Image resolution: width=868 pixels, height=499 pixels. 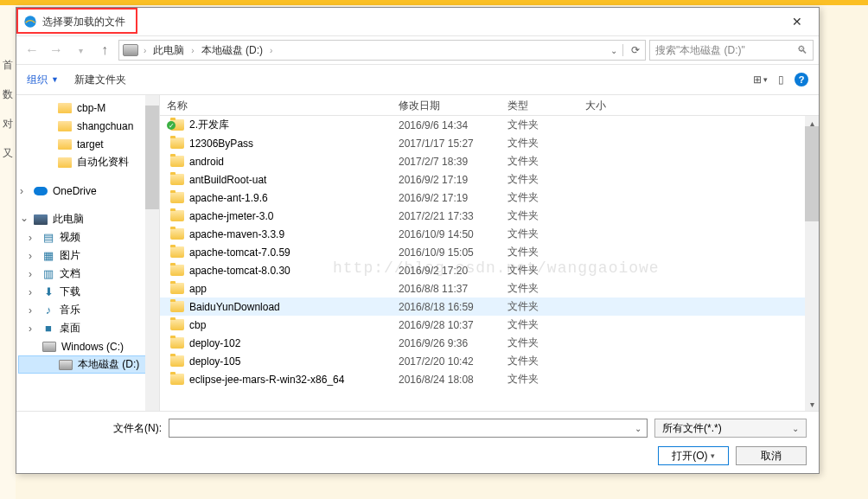 I want to click on dialog-title: 选择要加载的文件, so click(x=84, y=22).